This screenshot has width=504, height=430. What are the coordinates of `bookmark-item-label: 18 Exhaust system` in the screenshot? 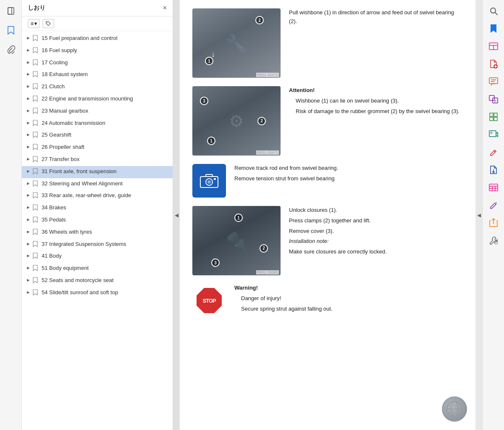 It's located at (105, 74).